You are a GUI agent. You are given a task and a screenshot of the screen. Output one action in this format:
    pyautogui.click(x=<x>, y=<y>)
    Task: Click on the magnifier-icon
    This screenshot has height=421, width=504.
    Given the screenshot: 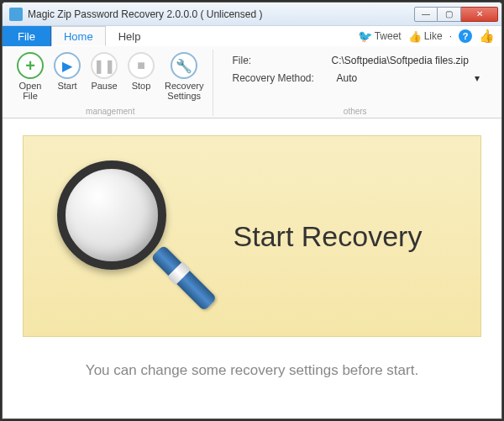 What is the action you would take?
    pyautogui.click(x=124, y=236)
    